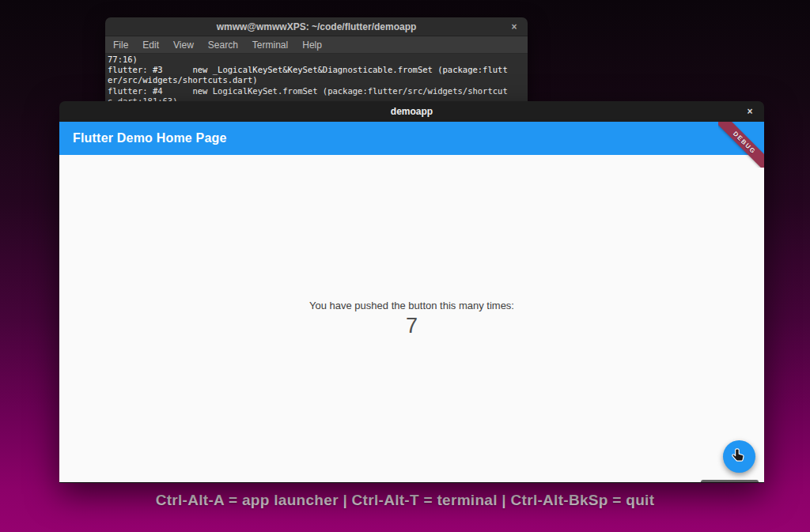 The height and width of the screenshot is (532, 810). I want to click on terminal-line: 77:16), so click(316, 60).